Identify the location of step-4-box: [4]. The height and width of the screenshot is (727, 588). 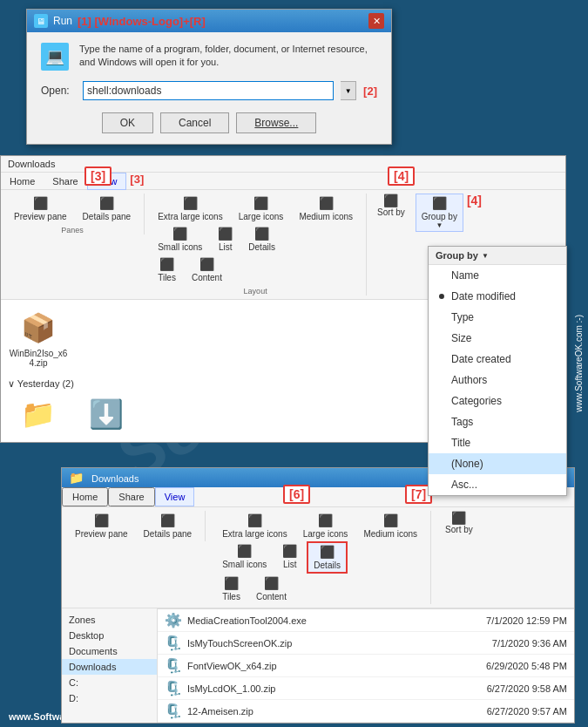
(401, 176).